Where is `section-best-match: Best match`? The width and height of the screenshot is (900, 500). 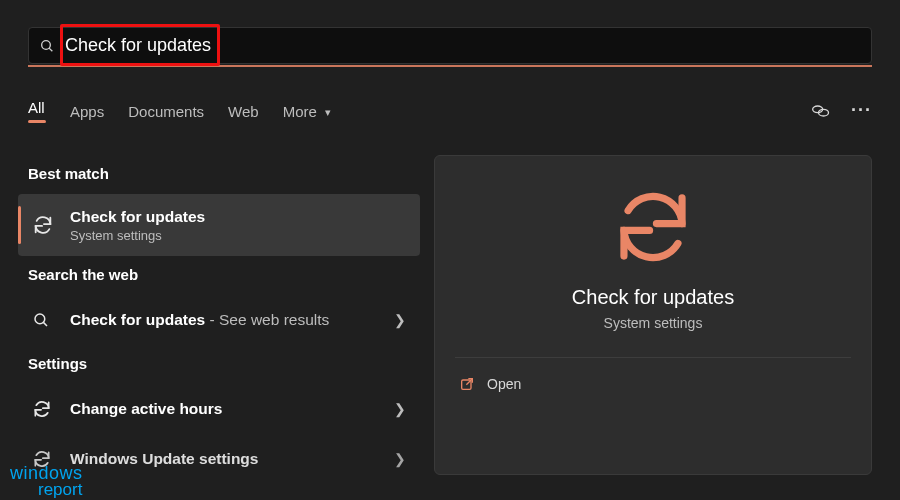 section-best-match: Best match is located at coordinates (224, 174).